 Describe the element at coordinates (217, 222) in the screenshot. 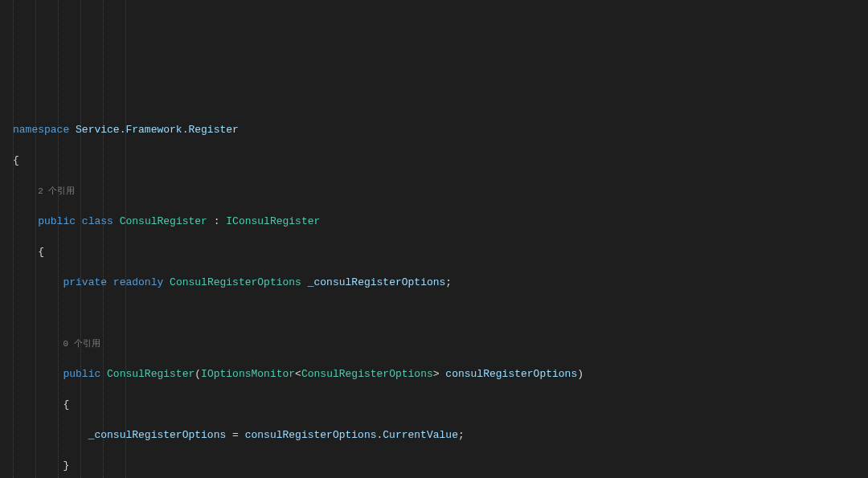

I see `colon: :` at that location.